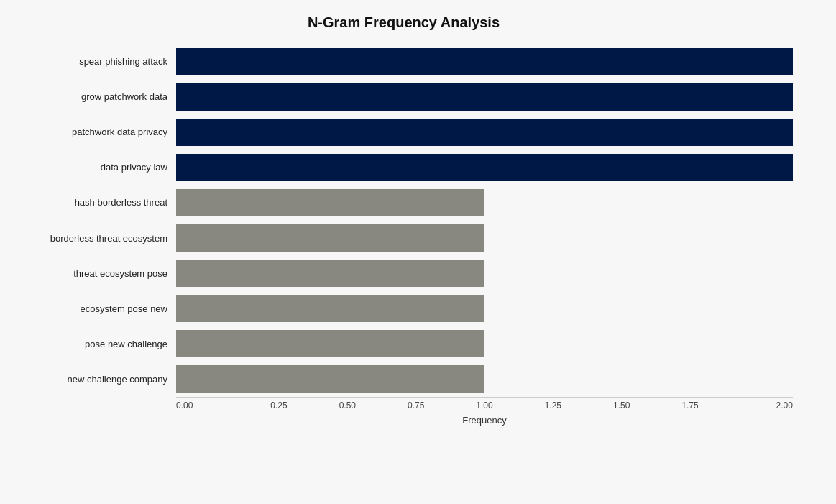 This screenshot has width=836, height=504. What do you see at coordinates (95, 167) in the screenshot?
I see `bar-label: data privacy law` at bounding box center [95, 167].